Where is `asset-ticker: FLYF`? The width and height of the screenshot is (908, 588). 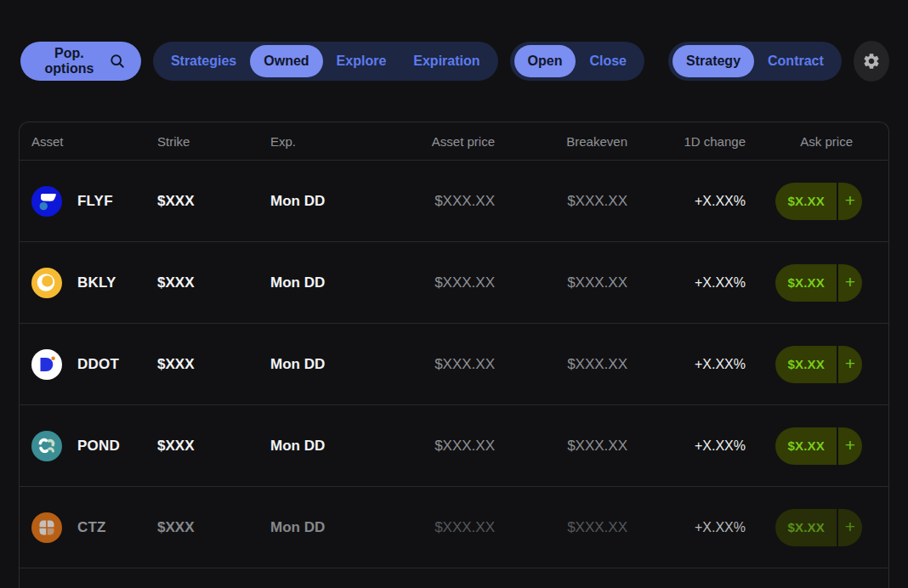 asset-ticker: FLYF is located at coordinates (95, 201).